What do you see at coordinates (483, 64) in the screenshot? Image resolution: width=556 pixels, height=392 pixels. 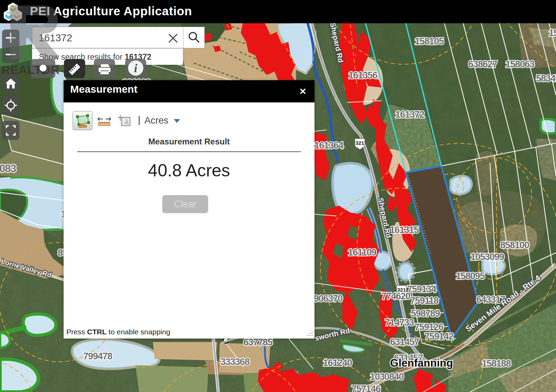 I see `svg-text: 638627` at bounding box center [483, 64].